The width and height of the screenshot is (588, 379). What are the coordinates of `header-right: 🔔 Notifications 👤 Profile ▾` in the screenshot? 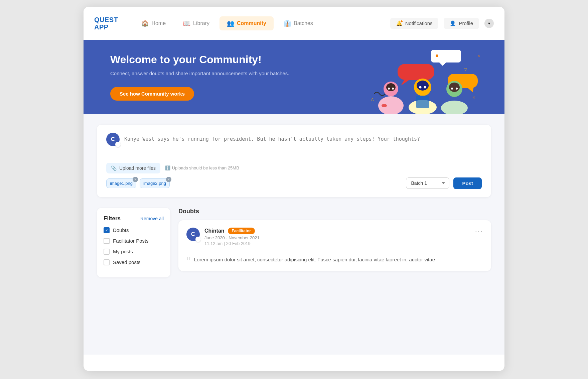 It's located at (442, 23).